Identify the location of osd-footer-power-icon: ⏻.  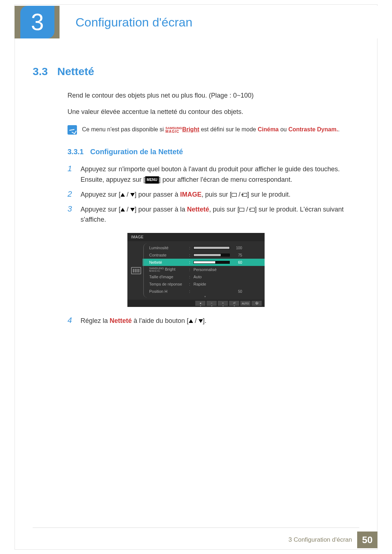
(257, 303).